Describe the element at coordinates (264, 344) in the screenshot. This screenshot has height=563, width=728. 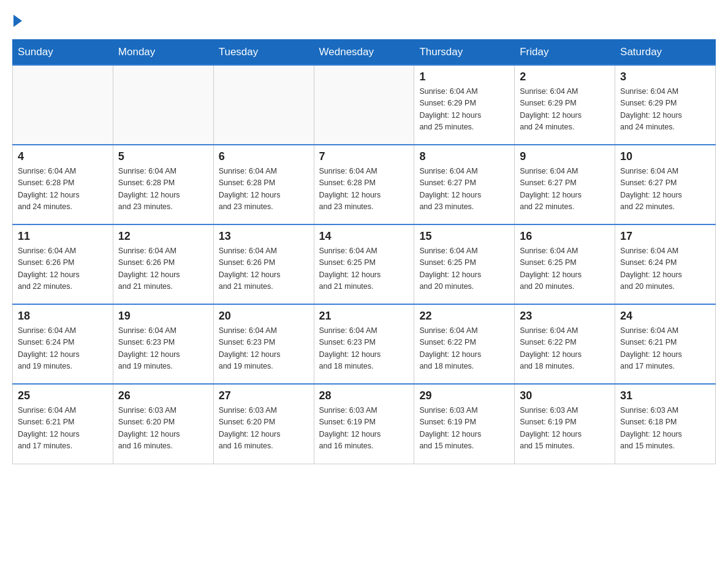
I see `calendar-cell: 20Sunrise: 6:04 AMSunset: 6:23 PMDayligh…` at that location.